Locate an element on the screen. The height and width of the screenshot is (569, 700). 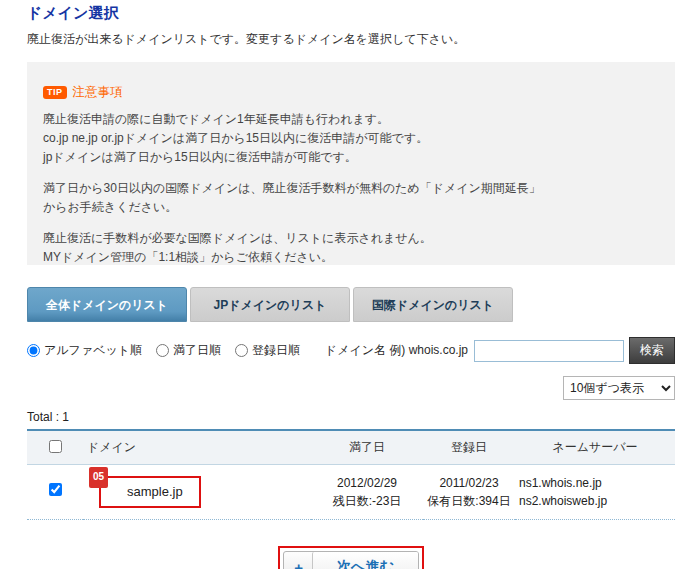
sort-radio-registered is located at coordinates (242, 350).